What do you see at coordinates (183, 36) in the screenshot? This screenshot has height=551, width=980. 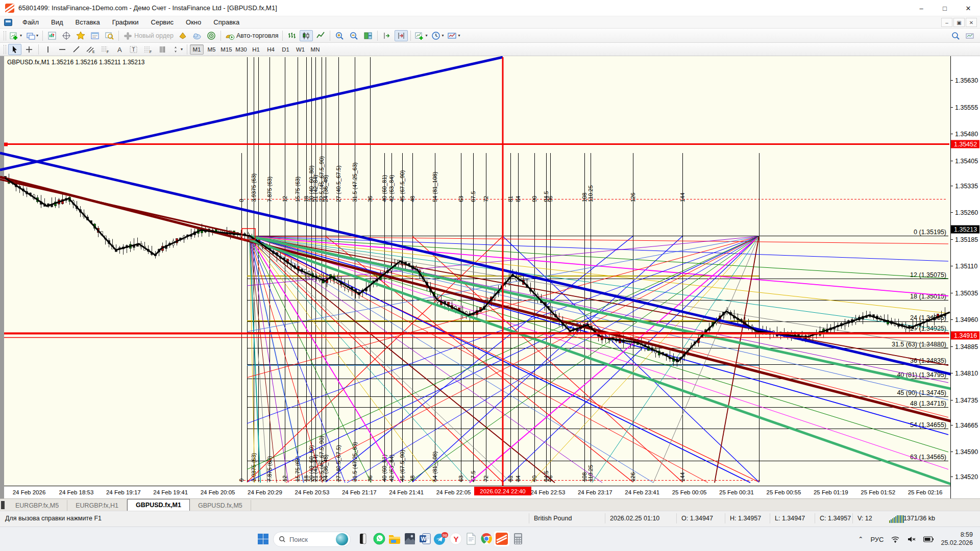 I see `metaeditor-button` at bounding box center [183, 36].